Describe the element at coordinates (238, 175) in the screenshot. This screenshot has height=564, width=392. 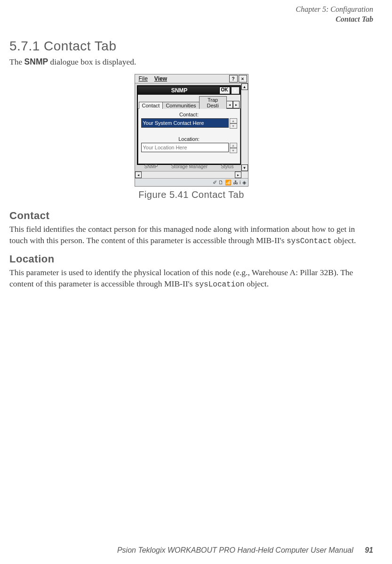
I see `scroll-right-icon: ▸` at that location.